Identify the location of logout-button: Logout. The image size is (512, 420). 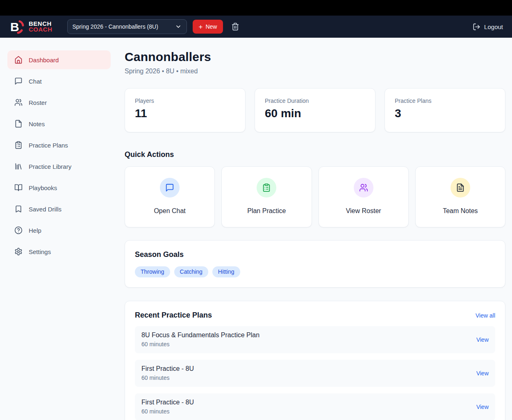
(488, 27).